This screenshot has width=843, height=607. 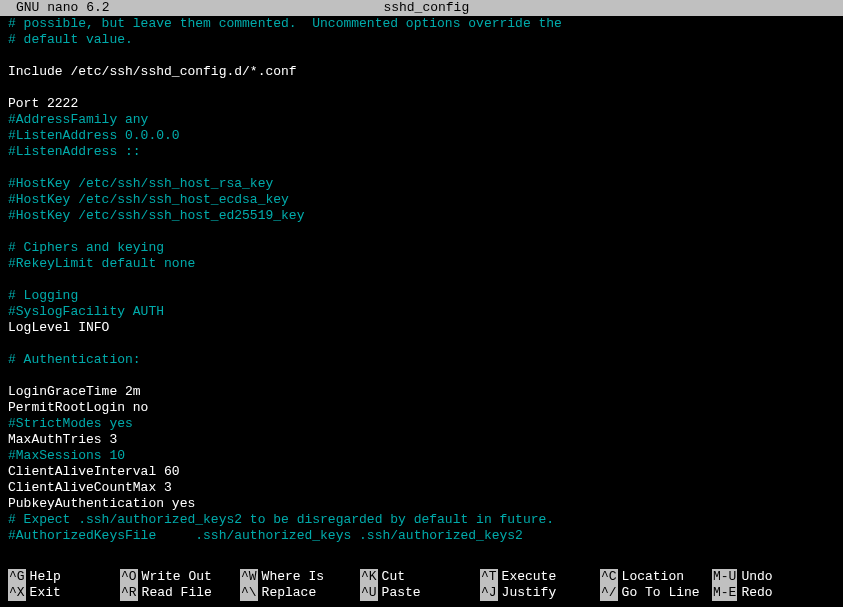 I want to click on editor-line: #HostKey /etc/ssh/ssh_host_ecdsa_key, so click(x=422, y=200).